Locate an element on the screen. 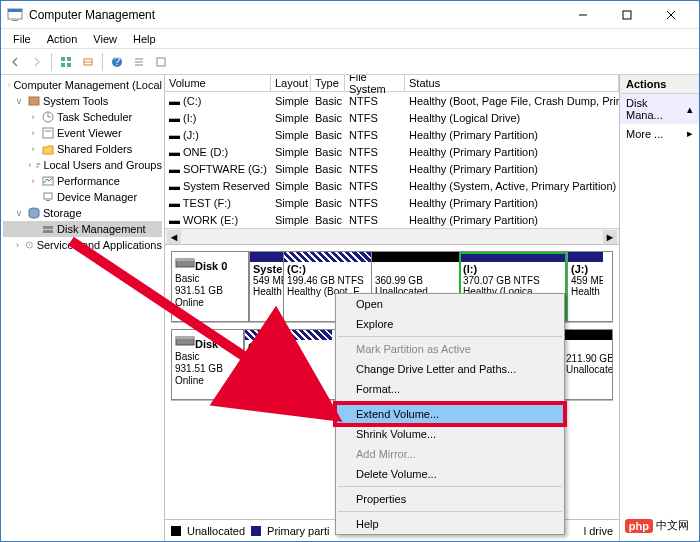  legend-unallocated-swatch is located at coordinates (176, 531).